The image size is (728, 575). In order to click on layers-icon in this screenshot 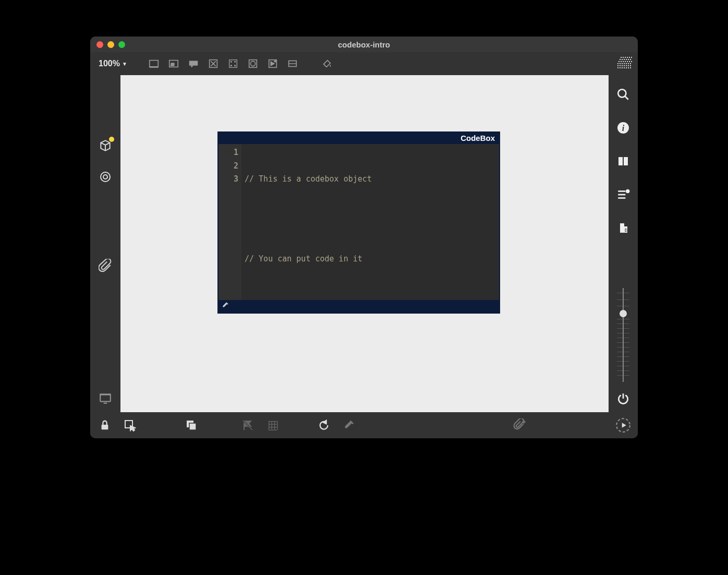, I will do `click(191, 425)`.